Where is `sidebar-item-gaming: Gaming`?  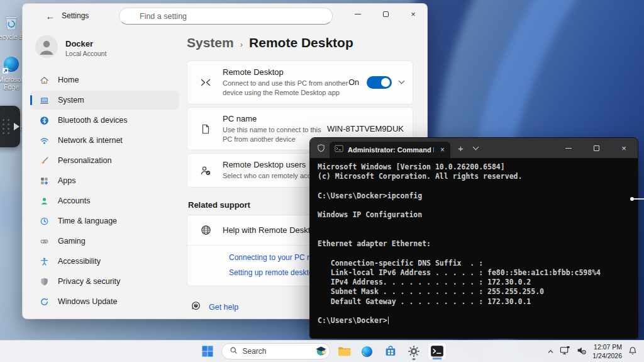
sidebar-item-gaming: Gaming is located at coordinates (104, 241).